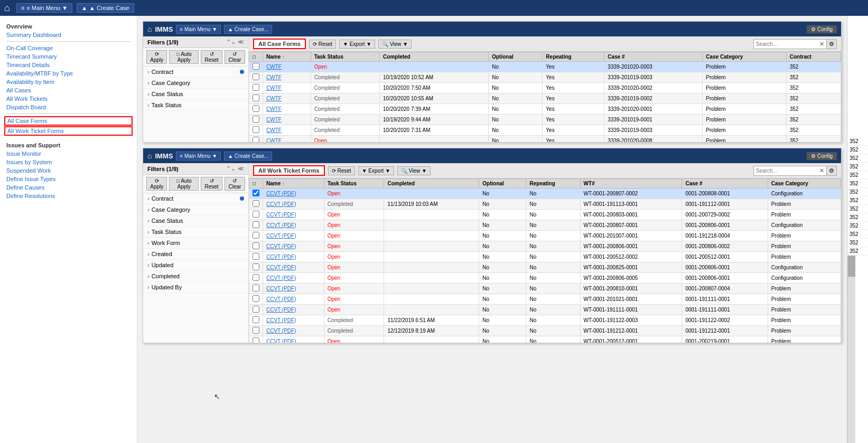 The image size is (868, 443). I want to click on filter-task-status-1: › Task Status, so click(195, 106).